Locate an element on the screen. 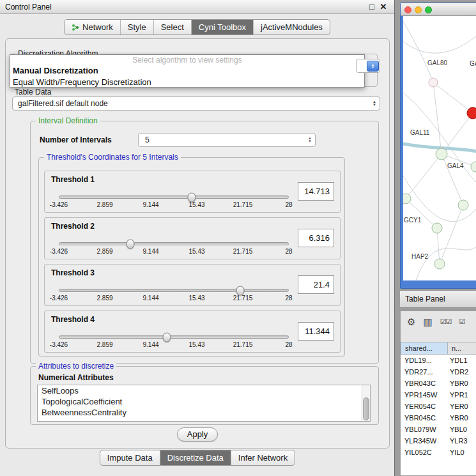  table-row: YDL19...YDL1 is located at coordinates (438, 360).